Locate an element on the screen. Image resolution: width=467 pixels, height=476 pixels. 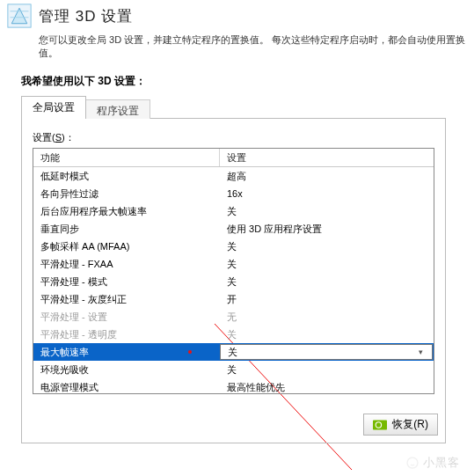
table-row: 低延时模式超高 is located at coordinates (234, 176).